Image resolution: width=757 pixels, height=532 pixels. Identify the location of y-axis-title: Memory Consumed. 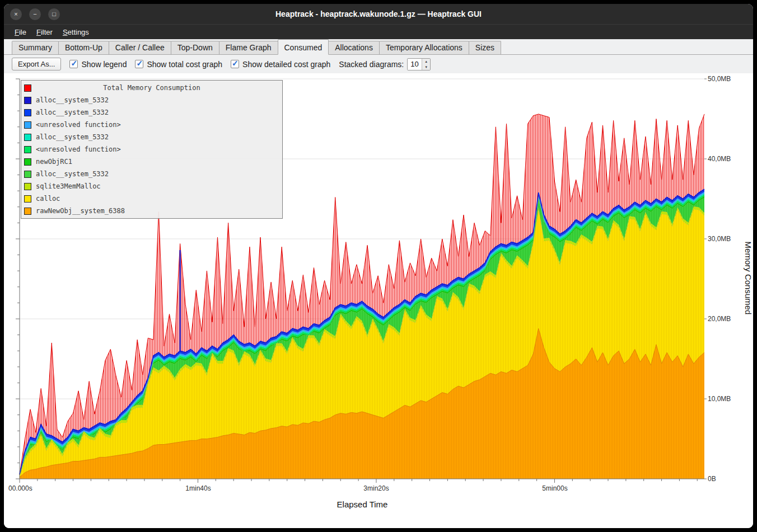
(748, 279).